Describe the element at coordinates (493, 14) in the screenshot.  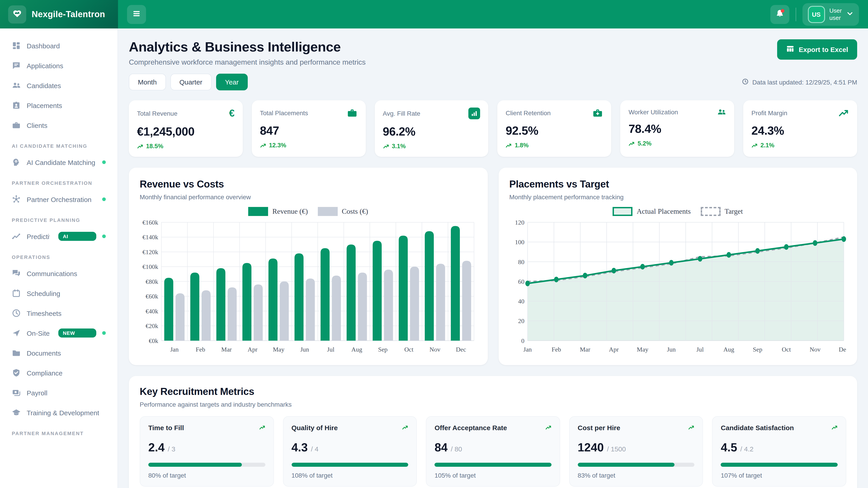
I see `topbar-main: US Useruser` at that location.